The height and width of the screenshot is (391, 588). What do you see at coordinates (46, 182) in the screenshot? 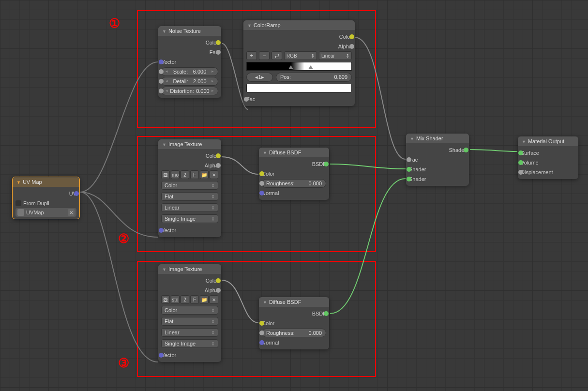
I see `node-header: ▼UV Map` at bounding box center [46, 182].